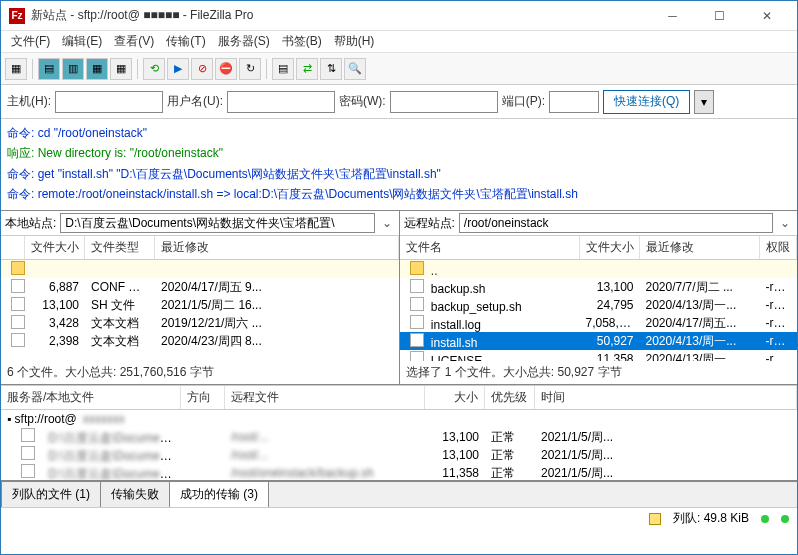 This screenshot has width=798, height=555. Describe the element at coordinates (766, 16) in the screenshot. I see `close-button: ✕` at that location.